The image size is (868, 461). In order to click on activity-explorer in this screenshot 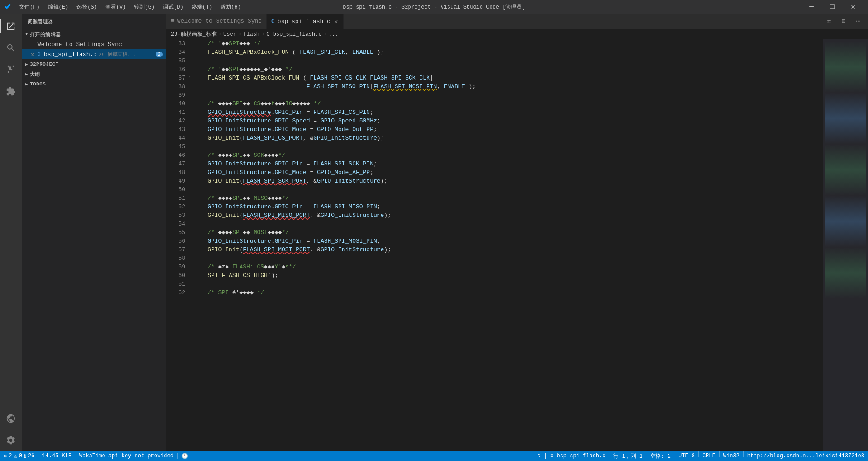, I will do `click(11, 26)`.